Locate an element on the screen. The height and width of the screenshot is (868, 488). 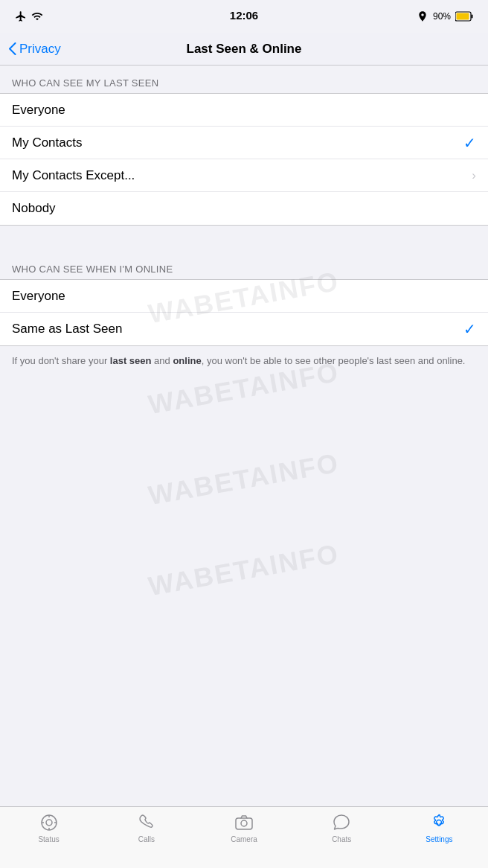
section-header-online: WHO CAN SEE WHEN I'M ONLINE is located at coordinates (244, 265).